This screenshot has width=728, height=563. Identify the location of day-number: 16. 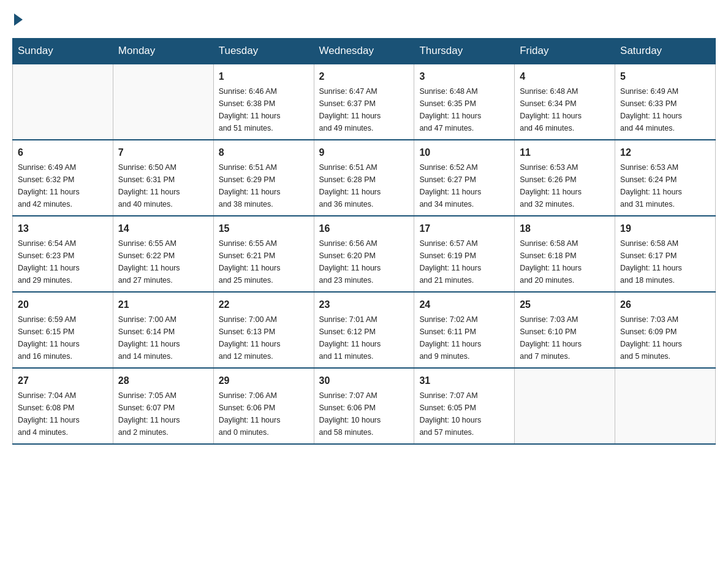
(364, 229).